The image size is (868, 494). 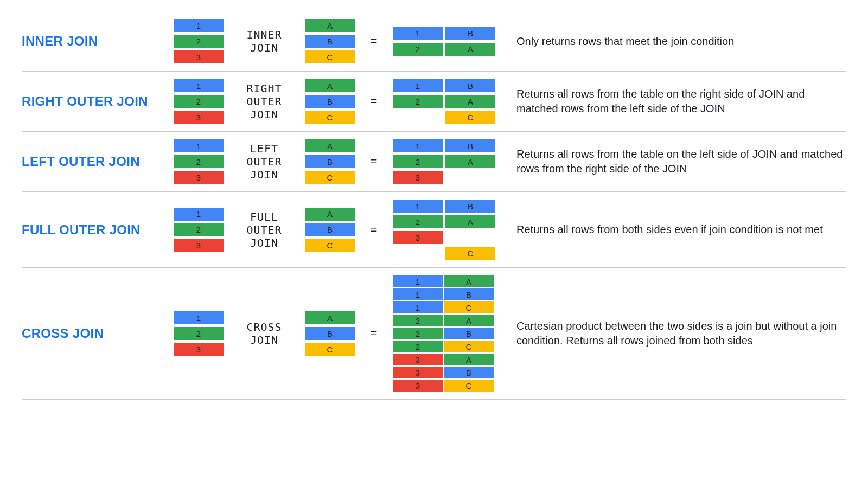 I want to click on join-operator-label: FULL OUTER JOIN, so click(x=264, y=230).